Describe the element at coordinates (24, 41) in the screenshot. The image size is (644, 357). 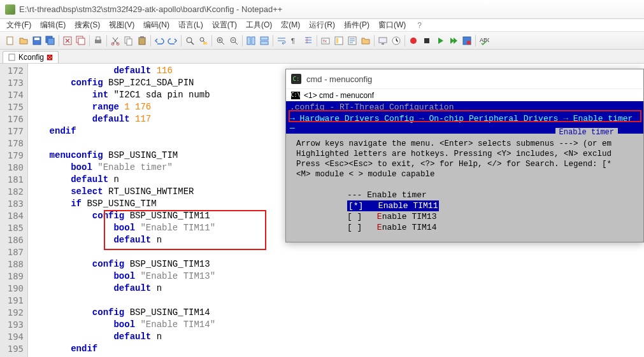
I see `open-file-icon` at that location.